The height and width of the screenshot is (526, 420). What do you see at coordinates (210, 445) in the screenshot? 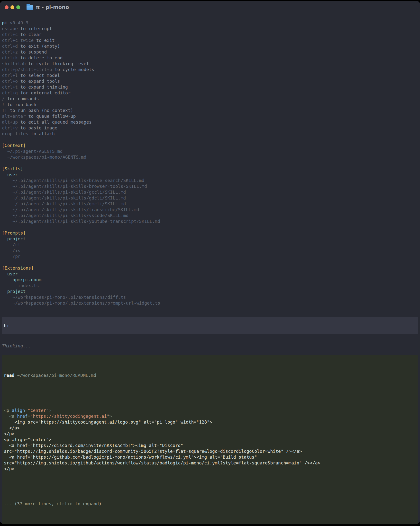
I see `code-line: <a href="https://discord.com/invite/nKXT…` at bounding box center [210, 445].